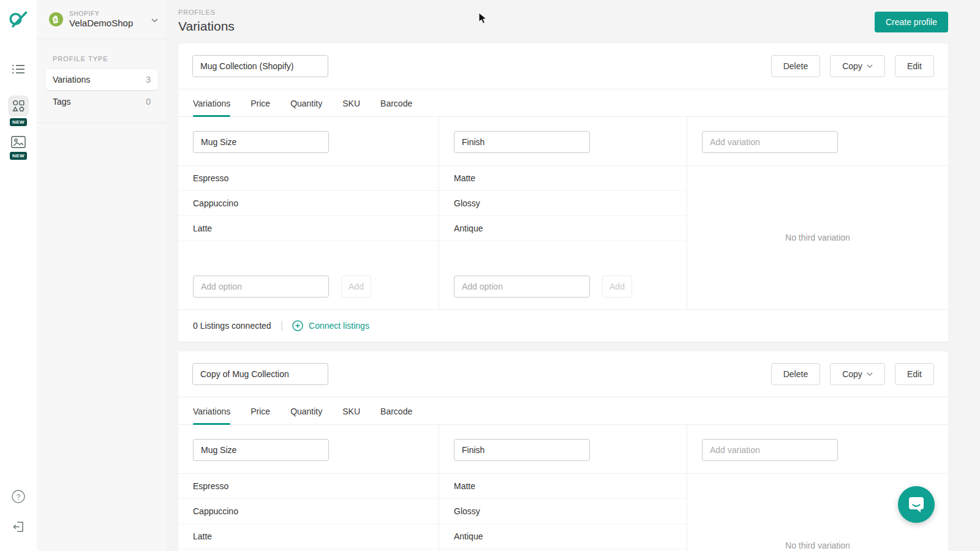 Image resolution: width=980 pixels, height=551 pixels. What do you see at coordinates (18, 148) in the screenshot?
I see `sidebar-item-media: NEW` at bounding box center [18, 148].